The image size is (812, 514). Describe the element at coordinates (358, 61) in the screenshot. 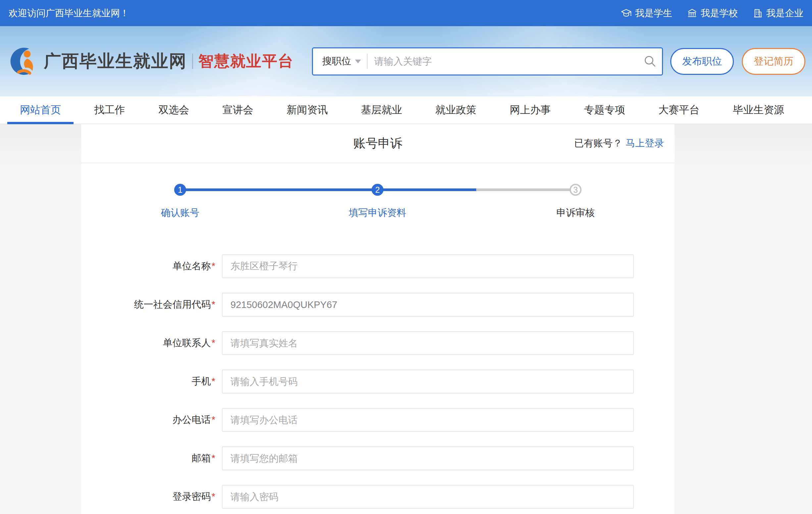

I see `chevron-down-icon` at that location.